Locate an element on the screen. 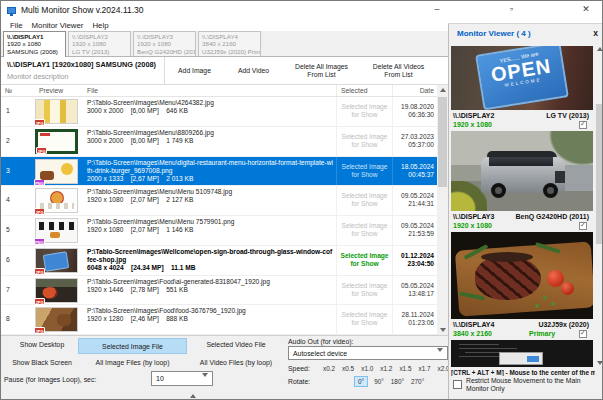  selected-video-file-button: Selected Video File is located at coordinates (236, 344).